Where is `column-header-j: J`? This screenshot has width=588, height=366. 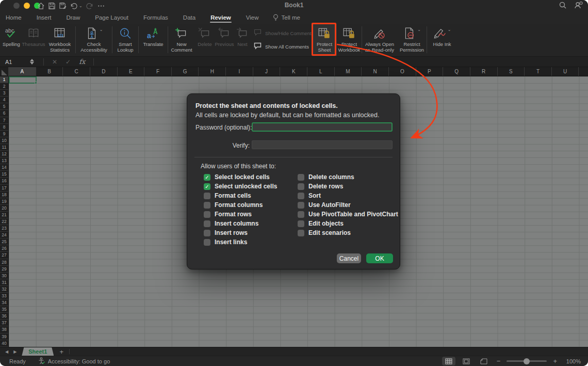
column-header-j: J is located at coordinates (267, 71).